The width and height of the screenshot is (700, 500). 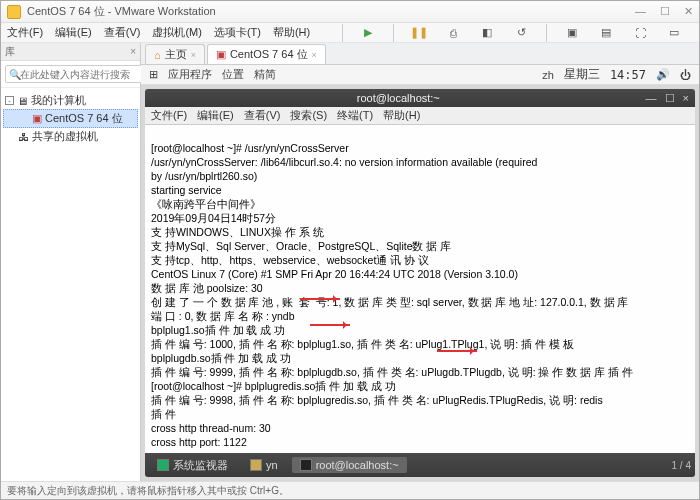 I want to click on menu-edit: 编辑(E), so click(x=74, y=32).